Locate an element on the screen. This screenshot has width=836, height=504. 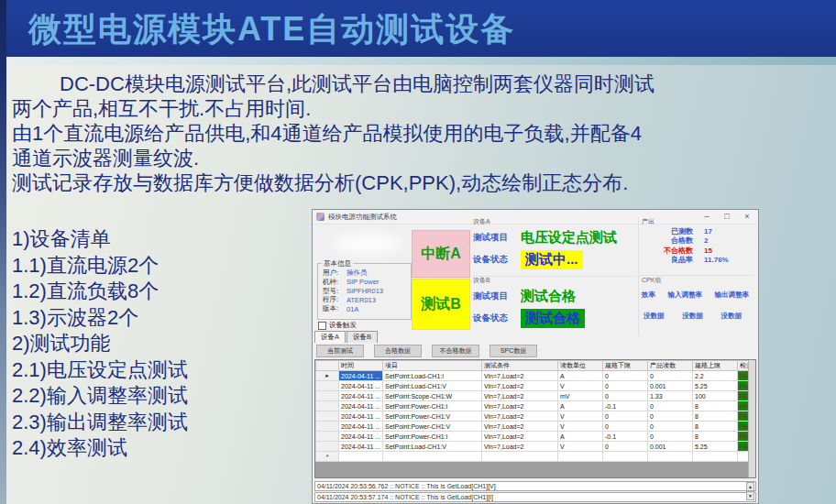
column-header: 读数单位 is located at coordinates (581, 367).